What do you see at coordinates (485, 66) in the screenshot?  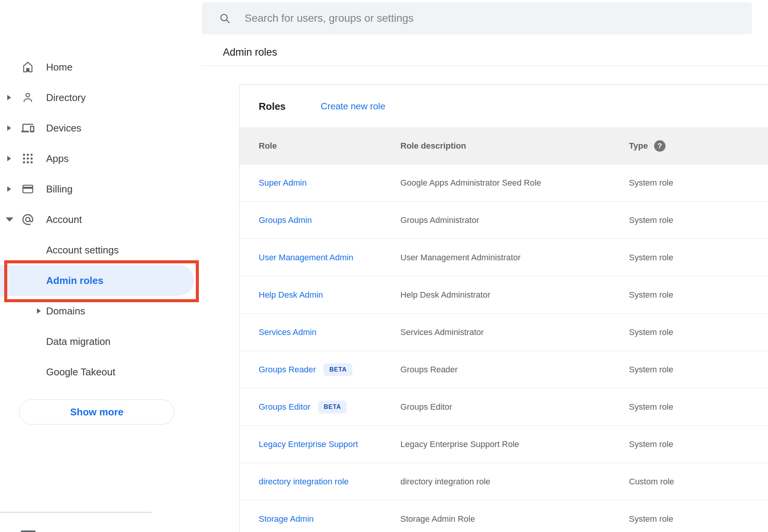 I see `breadcrumb-divider` at bounding box center [485, 66].